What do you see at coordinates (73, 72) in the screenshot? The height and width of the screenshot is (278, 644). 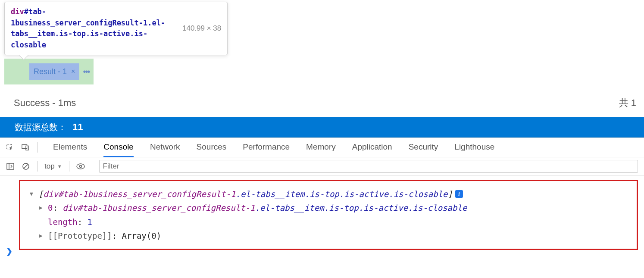 I see `close-icon: ×` at bounding box center [73, 72].